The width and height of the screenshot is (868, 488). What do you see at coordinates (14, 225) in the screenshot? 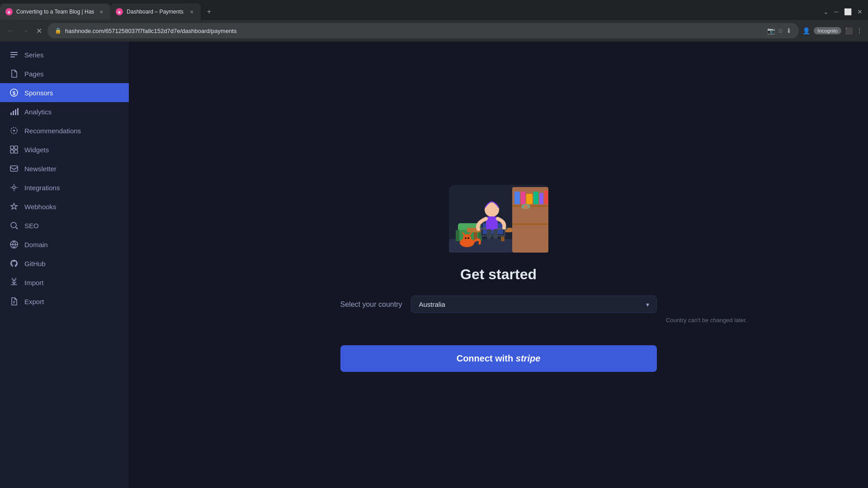
I see `seo-icon` at bounding box center [14, 225].